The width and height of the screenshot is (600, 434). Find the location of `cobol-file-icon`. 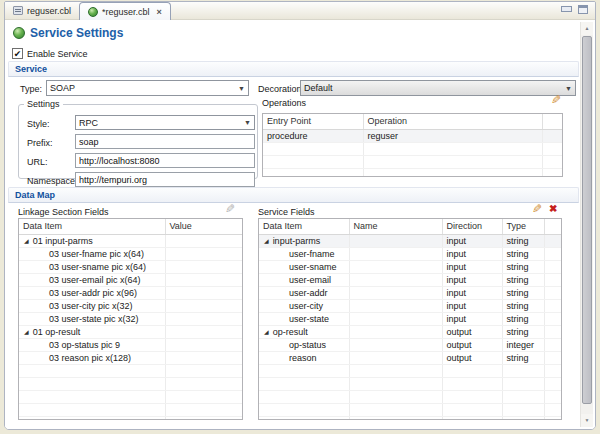

cobol-file-icon is located at coordinates (18, 10).